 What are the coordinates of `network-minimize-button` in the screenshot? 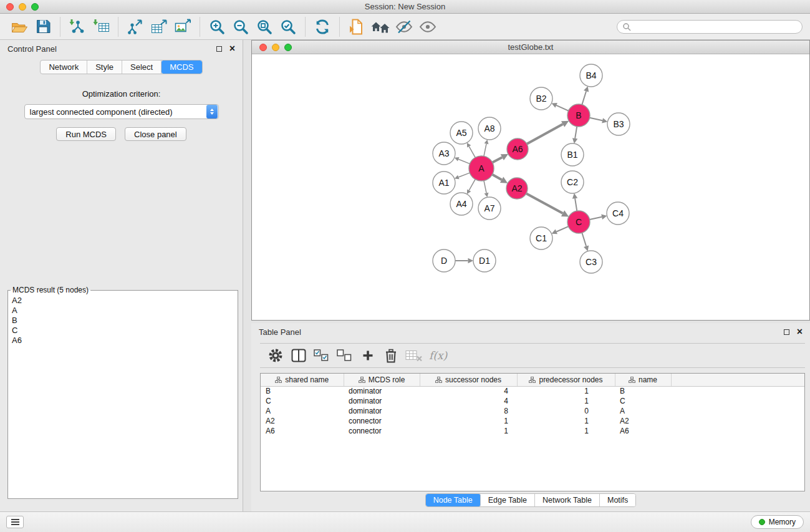 It's located at (276, 47).